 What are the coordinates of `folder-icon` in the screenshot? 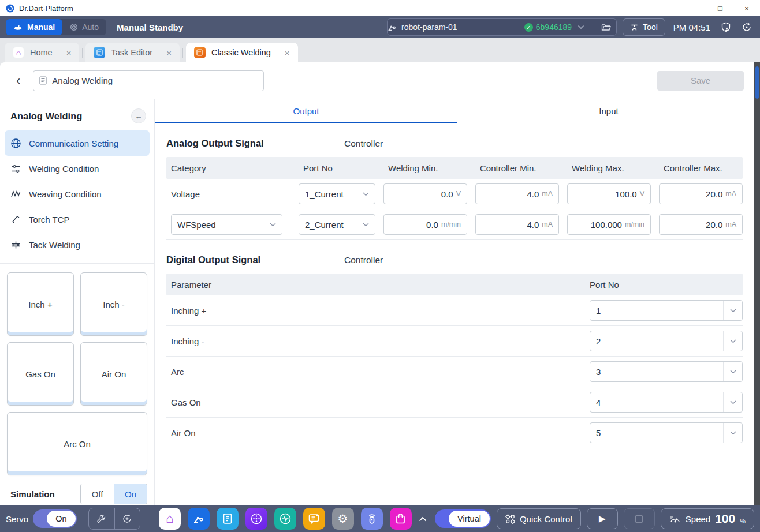 It's located at (606, 27).